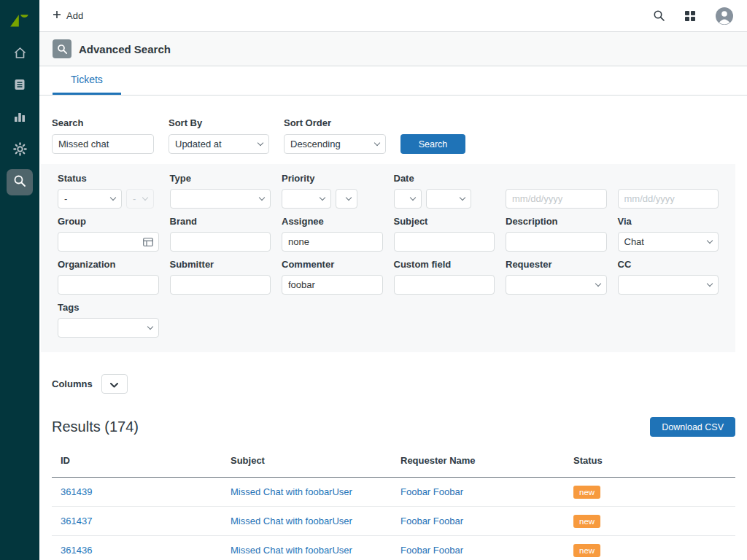 This screenshot has height=560, width=747. What do you see at coordinates (220, 242) in the screenshot?
I see `brand-input` at bounding box center [220, 242].